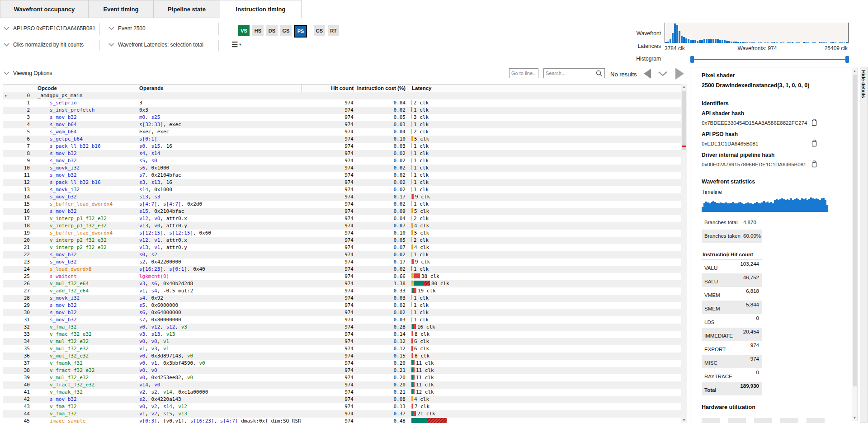  Describe the element at coordinates (854, 244) in the screenshot. I see `details-scrollbar: ▲ ▼` at that location.